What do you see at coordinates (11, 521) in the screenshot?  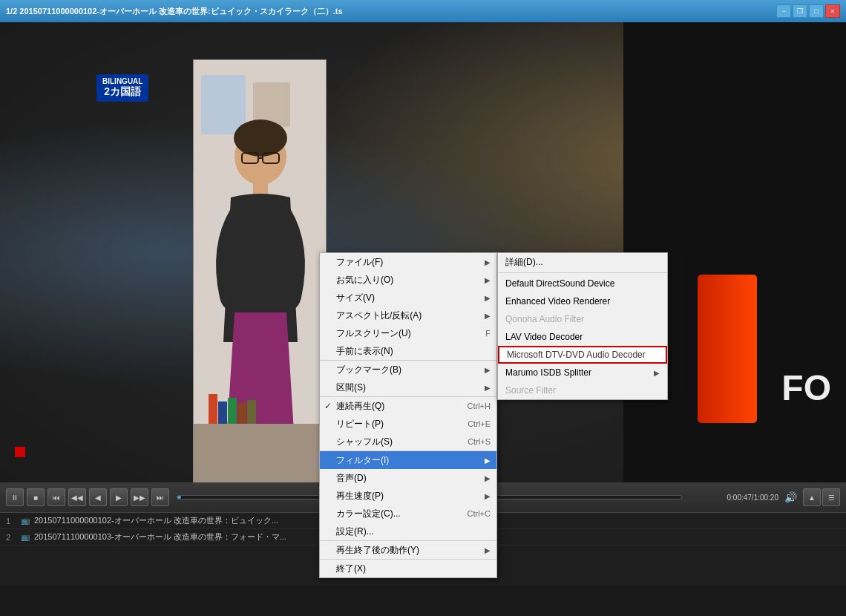 I see `playlist-row-num: 1` at bounding box center [11, 521].